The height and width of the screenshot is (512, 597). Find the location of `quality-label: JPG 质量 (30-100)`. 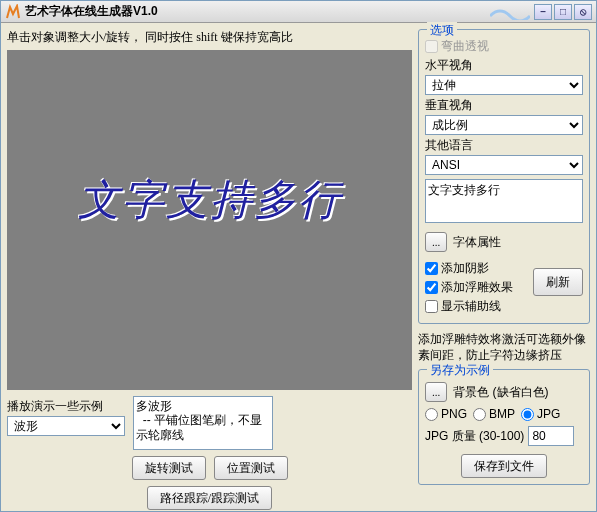

quality-label: JPG 质量 (30-100) is located at coordinates (474, 436).